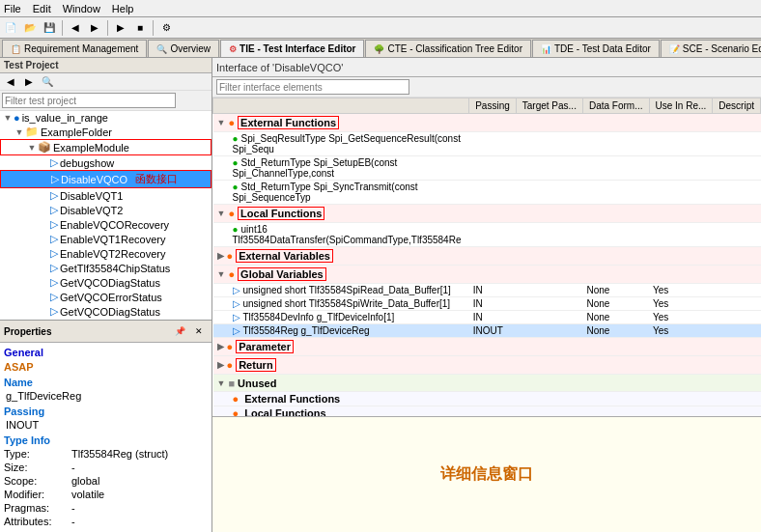 Image resolution: width=761 pixels, height=532 pixels. I want to click on tree-item-getvqcoerrStatus: ▷ GetVQCOErrorStatus, so click(106, 297).